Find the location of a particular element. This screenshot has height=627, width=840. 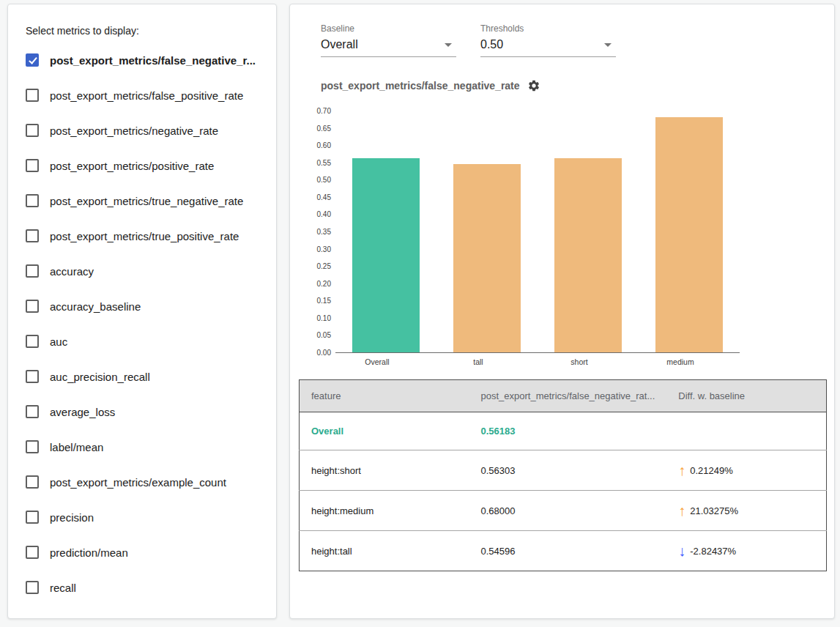

chart-header: post_export_metrics/false_negative_rate is located at coordinates (573, 86).